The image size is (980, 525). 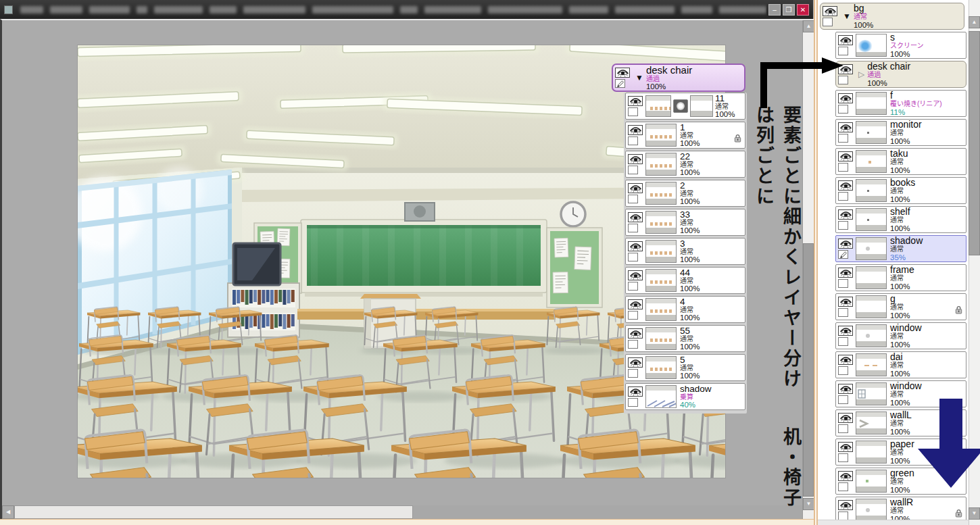 I want to click on layer-row: shadow通常35%, so click(x=901, y=249).